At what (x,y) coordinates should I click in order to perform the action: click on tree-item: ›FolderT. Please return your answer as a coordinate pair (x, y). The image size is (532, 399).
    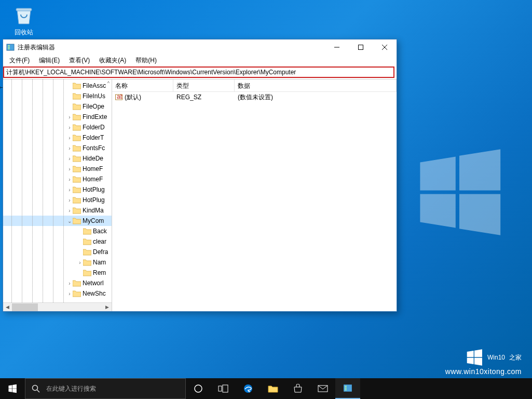
    Looking at the image, I should click on (57, 138).